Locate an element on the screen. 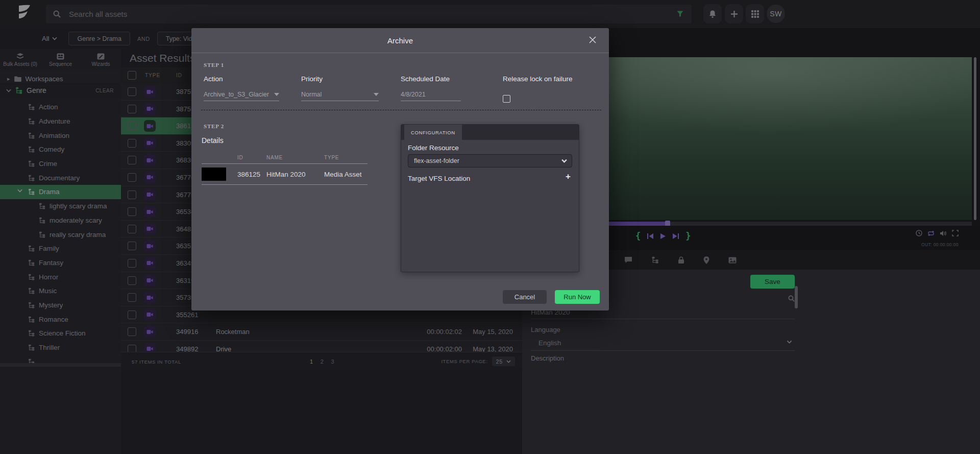  step1-label: STEP 1 is located at coordinates (214, 65).